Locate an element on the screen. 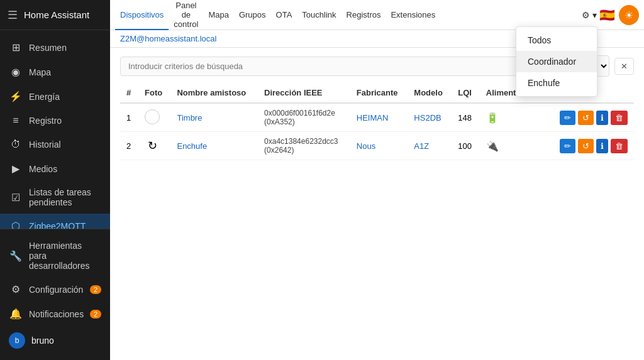 The image size is (644, 360). username-label: bruno is located at coordinates (43, 341).